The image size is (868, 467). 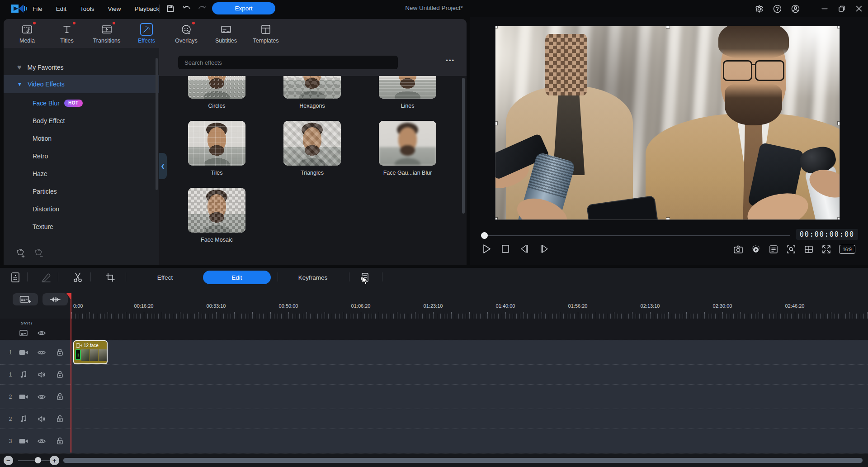 What do you see at coordinates (15, 277) in the screenshot?
I see `track-manager-icon` at bounding box center [15, 277].